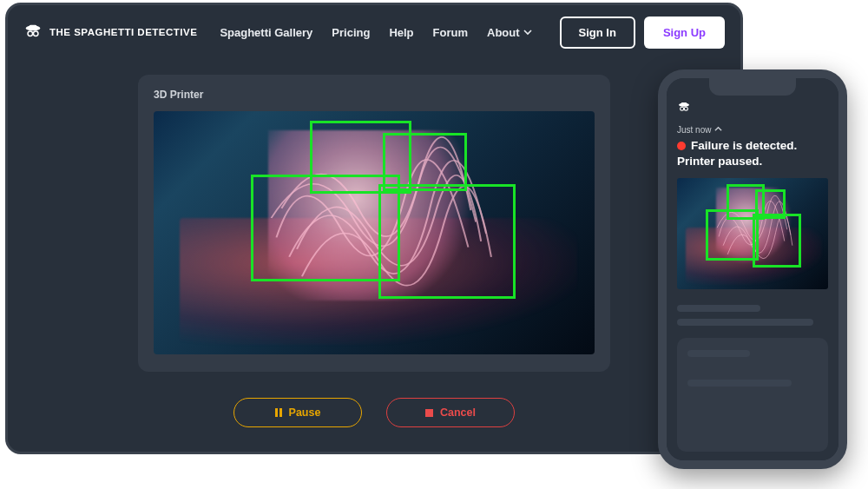 The height and width of the screenshot is (489, 868). What do you see at coordinates (753, 234) in the screenshot?
I see `phone-camera-feed` at bounding box center [753, 234].